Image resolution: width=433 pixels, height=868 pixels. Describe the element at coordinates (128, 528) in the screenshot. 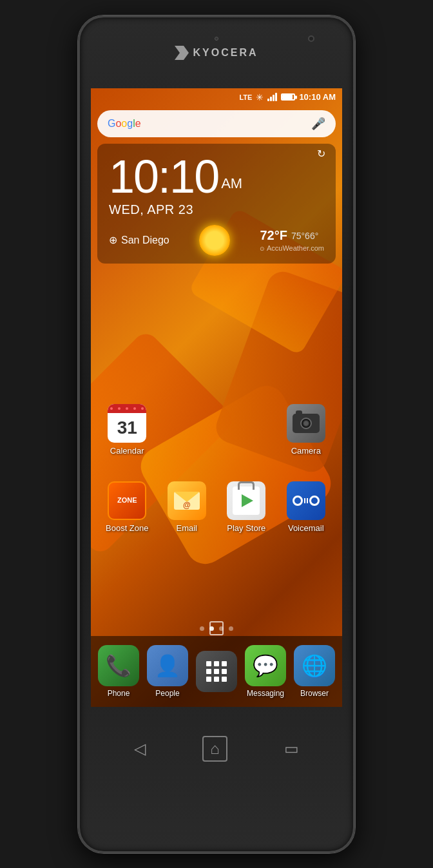

I see `app-boostzone-label: Boost Zone` at that location.